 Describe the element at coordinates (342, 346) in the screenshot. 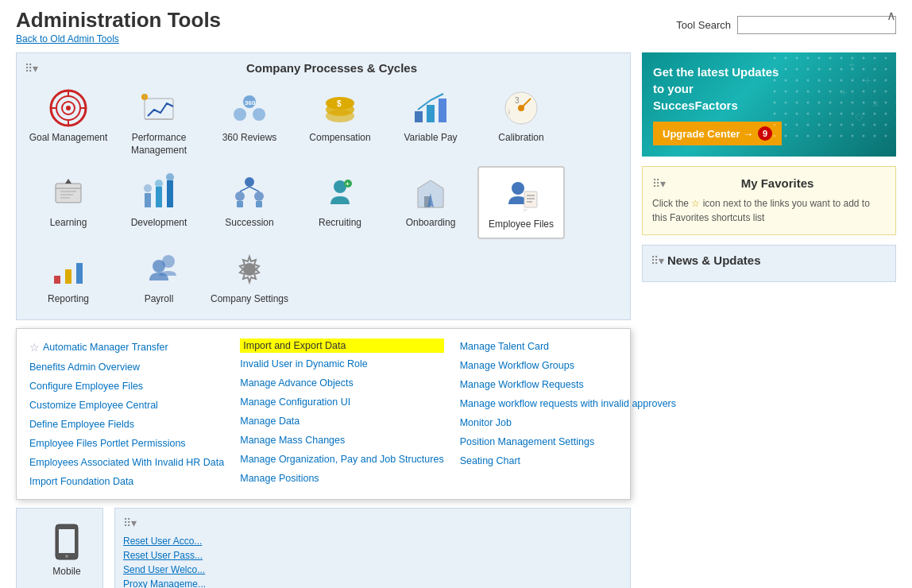

I see `dropdown-item-import-export: Import and Export Data` at that location.